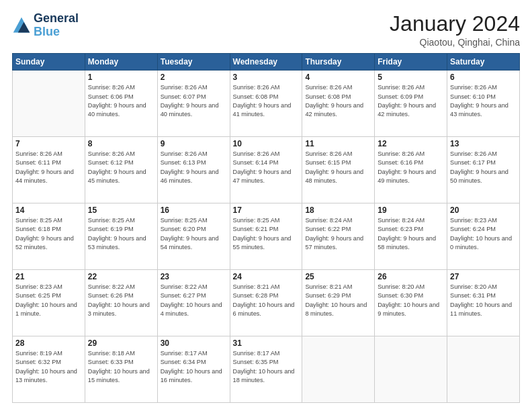 The width and height of the screenshot is (532, 411). Describe the element at coordinates (121, 210) in the screenshot. I see `day-number: 15` at that location.